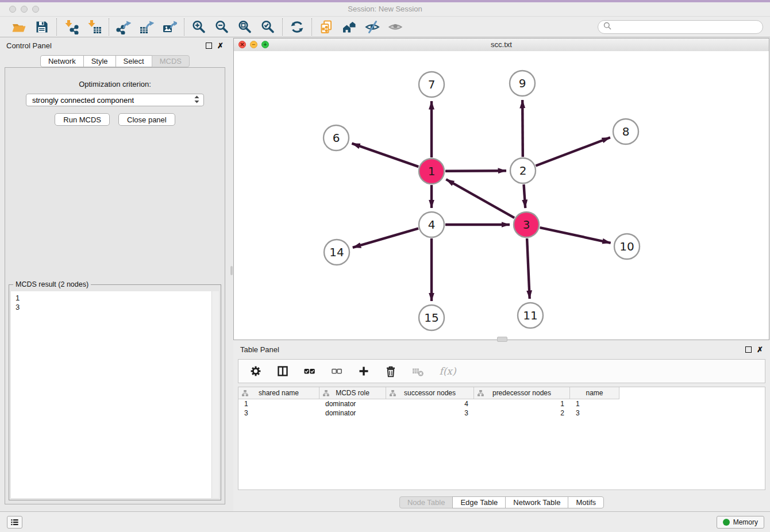 The height and width of the screenshot is (532, 770). I want to click on result-scrollbar, so click(215, 395).